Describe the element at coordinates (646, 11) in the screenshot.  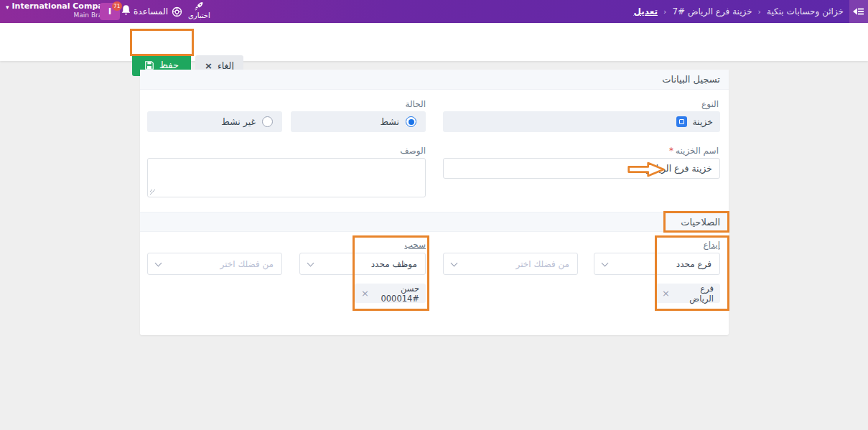
I see `breadcrumb-item-edit: تعديل` at that location.